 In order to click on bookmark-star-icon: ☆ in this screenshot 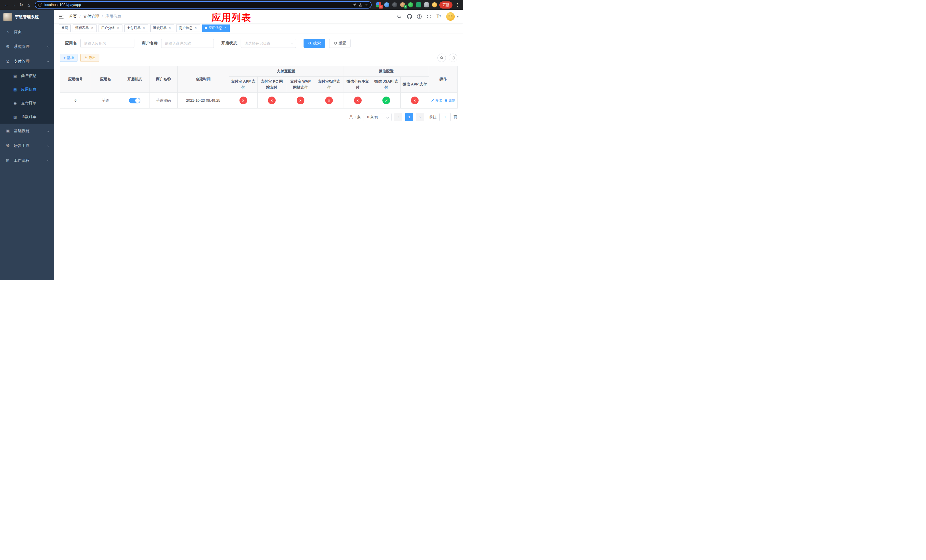, I will do `click(367, 5)`.